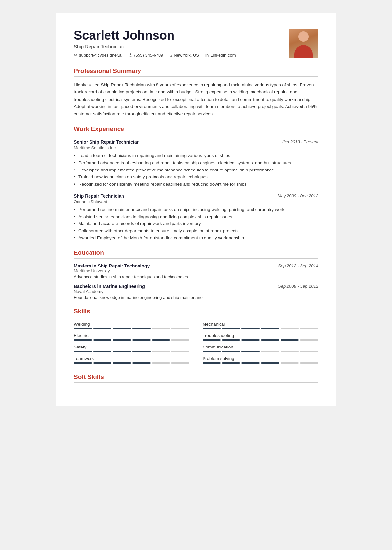 The image size is (392, 550). What do you see at coordinates (260, 360) in the screenshot?
I see `skill-item: Problem-solving` at bounding box center [260, 360].